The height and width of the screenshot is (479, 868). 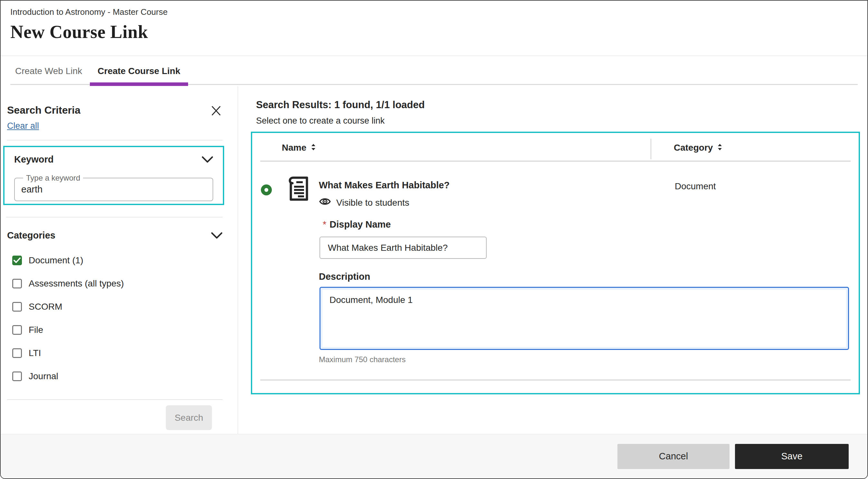 What do you see at coordinates (562, 121) in the screenshot?
I see `search-results-subtitle: Select one to create a course link` at bounding box center [562, 121].